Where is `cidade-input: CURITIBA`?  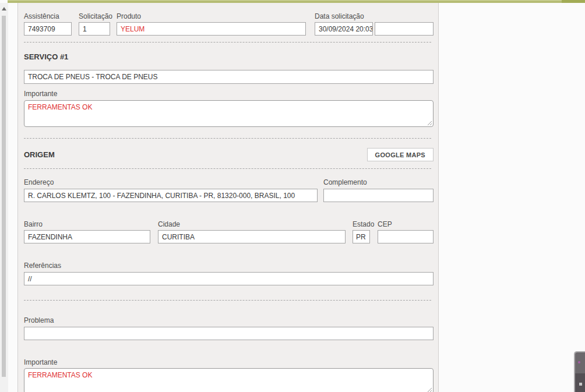 cidade-input: CURITIBA is located at coordinates (252, 236).